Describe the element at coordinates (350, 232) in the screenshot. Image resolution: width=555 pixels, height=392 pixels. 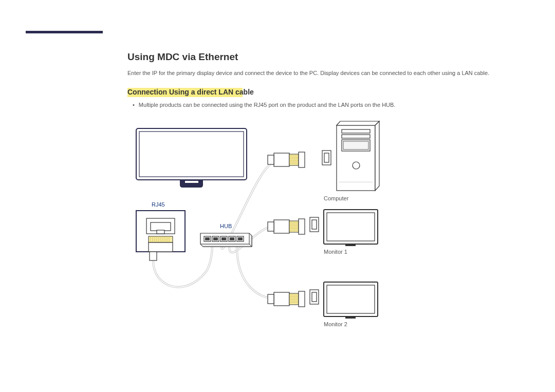
I see `monitor-1-graphic: Monitor 1` at that location.